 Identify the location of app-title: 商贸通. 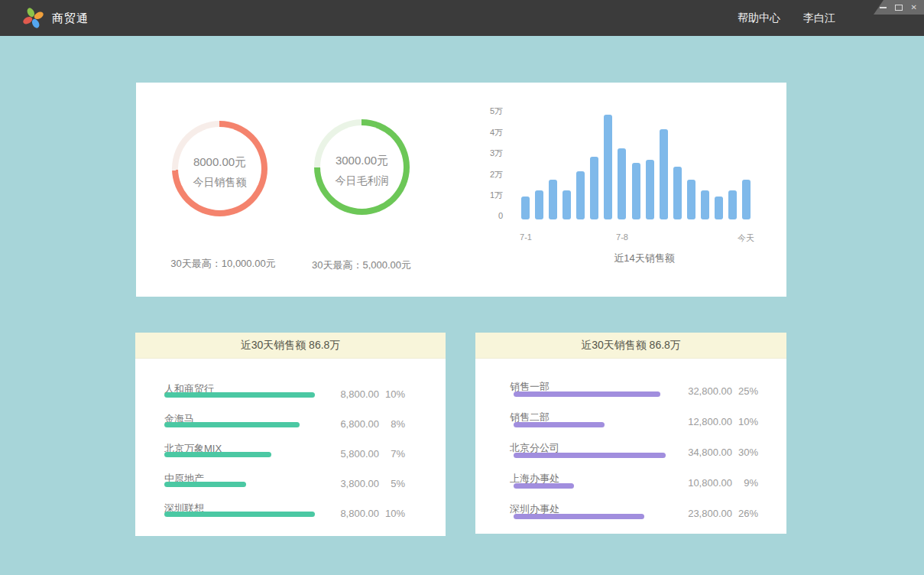
(70, 18).